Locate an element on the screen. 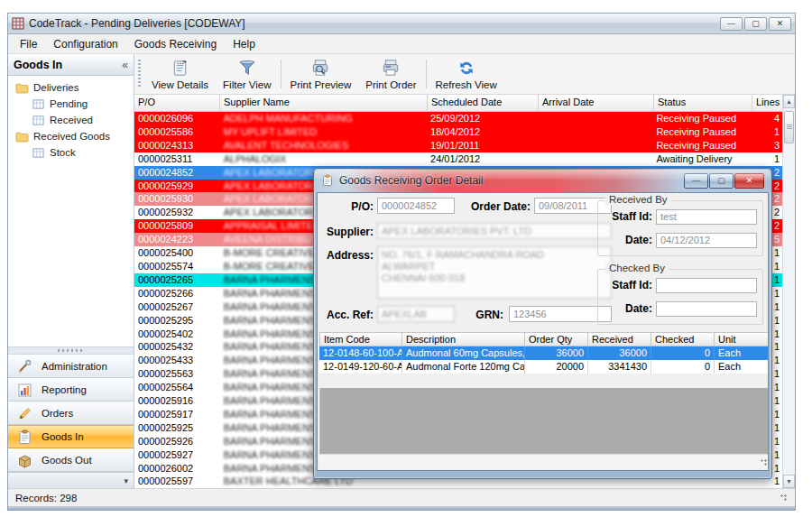 Image resolution: width=812 pixels, height=517 pixels. grn-field: 123456 is located at coordinates (560, 314).